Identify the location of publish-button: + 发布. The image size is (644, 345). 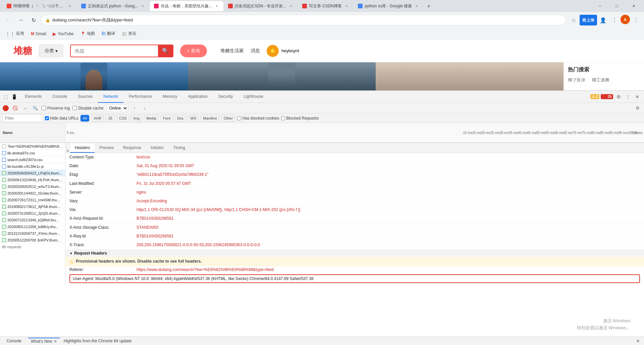
(194, 51).